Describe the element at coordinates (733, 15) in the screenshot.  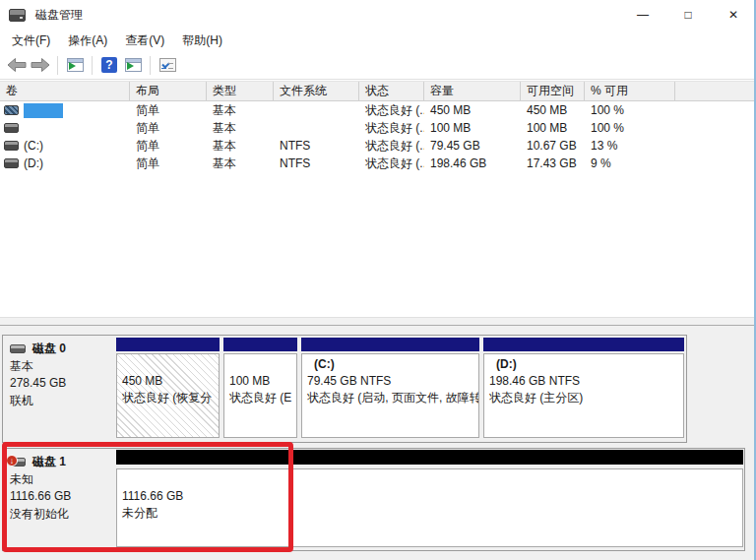
I see `close-button: ✕` at that location.